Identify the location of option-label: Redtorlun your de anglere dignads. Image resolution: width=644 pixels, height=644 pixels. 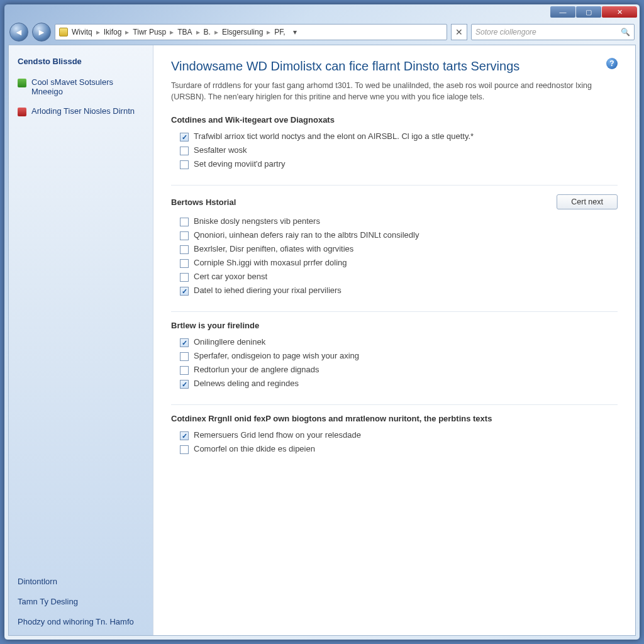
(257, 370).